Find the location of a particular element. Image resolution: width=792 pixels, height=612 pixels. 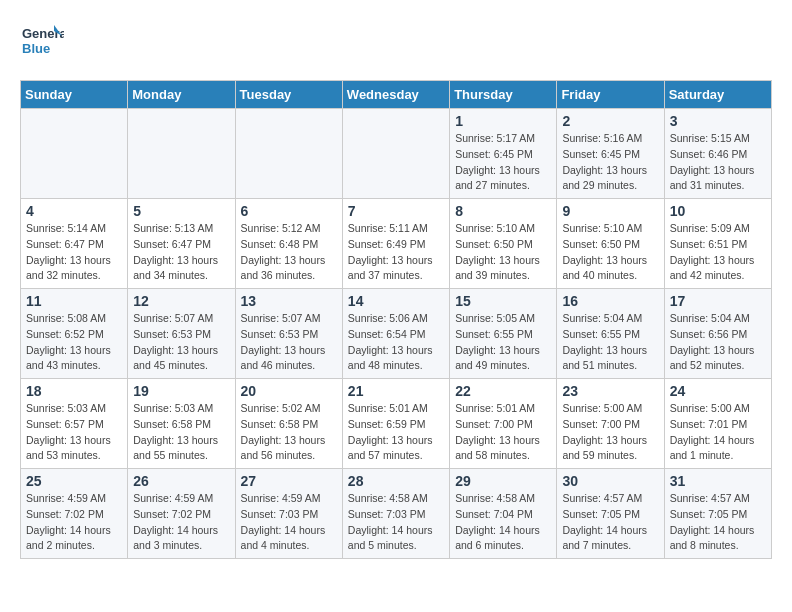

col-header-tuesday: Tuesday is located at coordinates (288, 95).